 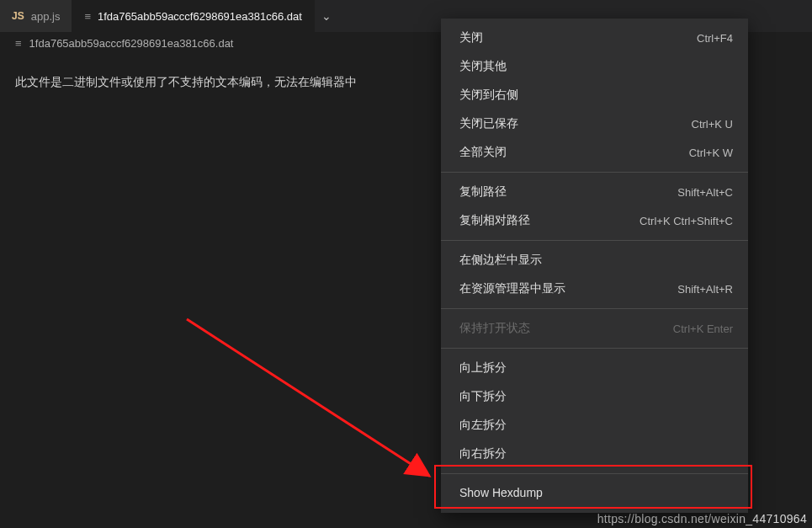 I want to click on menu-close: 关闭 Ctrl+F4, so click(x=594, y=38).